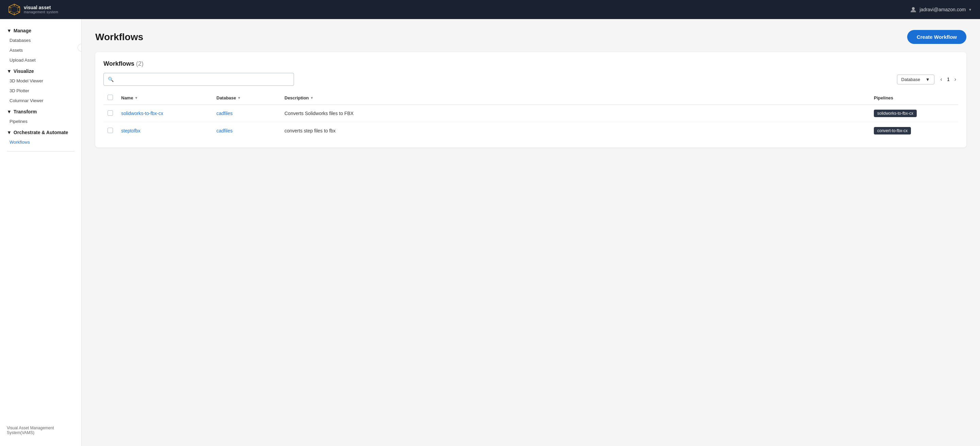  Describe the element at coordinates (41, 40) in the screenshot. I see `sidebar-item-databases: Databases` at that location.